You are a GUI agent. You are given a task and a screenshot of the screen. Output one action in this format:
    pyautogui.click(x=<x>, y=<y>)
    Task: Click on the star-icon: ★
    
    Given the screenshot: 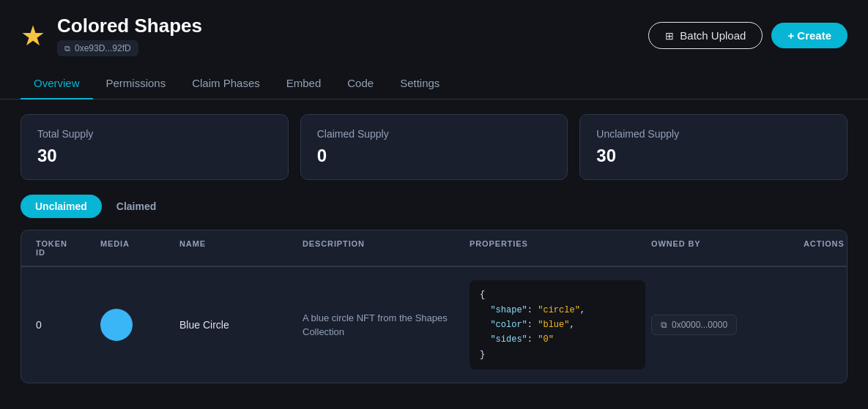 What is the action you would take?
    pyautogui.click(x=33, y=36)
    